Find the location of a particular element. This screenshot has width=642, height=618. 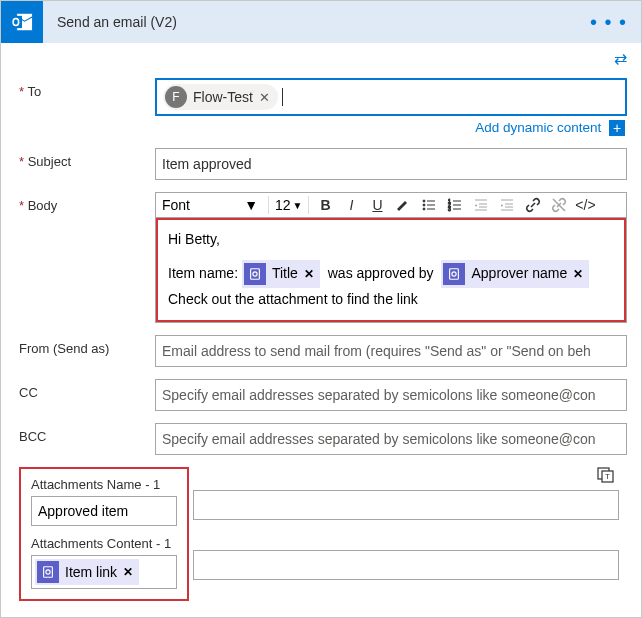

bcc-placeholder: Specify email addresses separated by sem… is located at coordinates (379, 439).